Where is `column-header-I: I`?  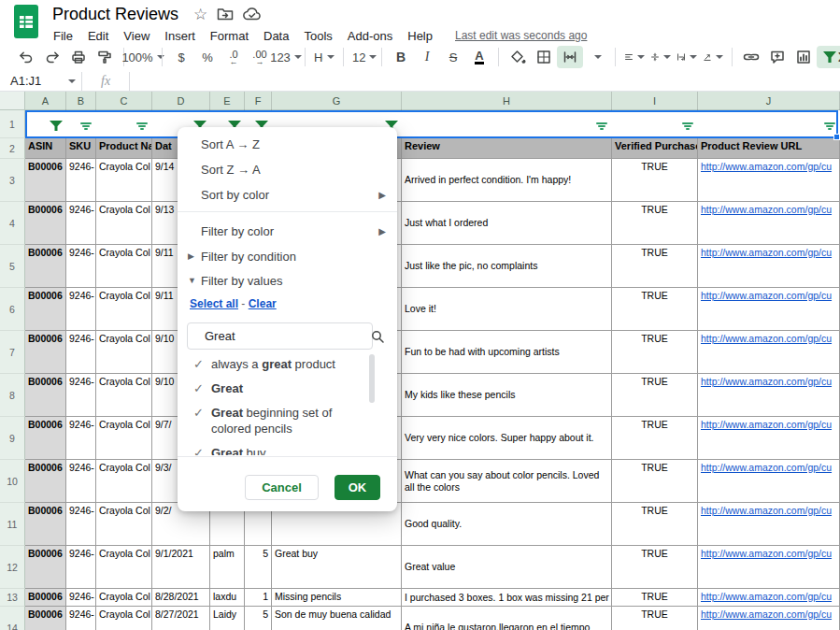
column-header-I: I is located at coordinates (655, 101).